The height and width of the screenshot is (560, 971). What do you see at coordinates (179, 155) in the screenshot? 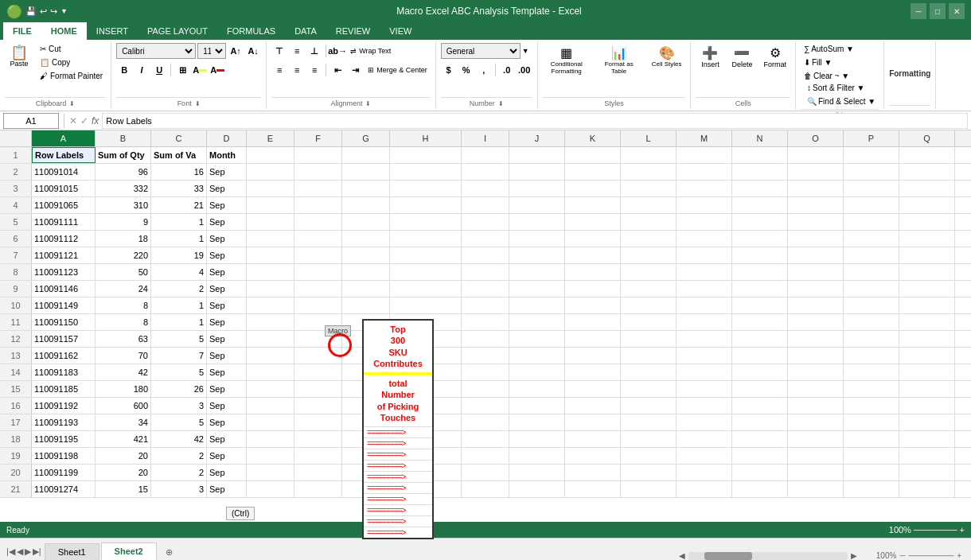
I see `cell-C1: Sum of Va` at bounding box center [179, 155].